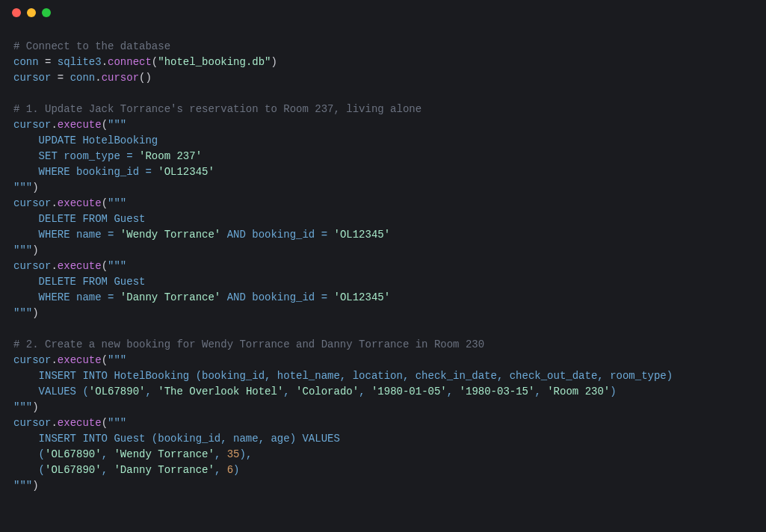  I want to click on code-number: 35, so click(233, 454).